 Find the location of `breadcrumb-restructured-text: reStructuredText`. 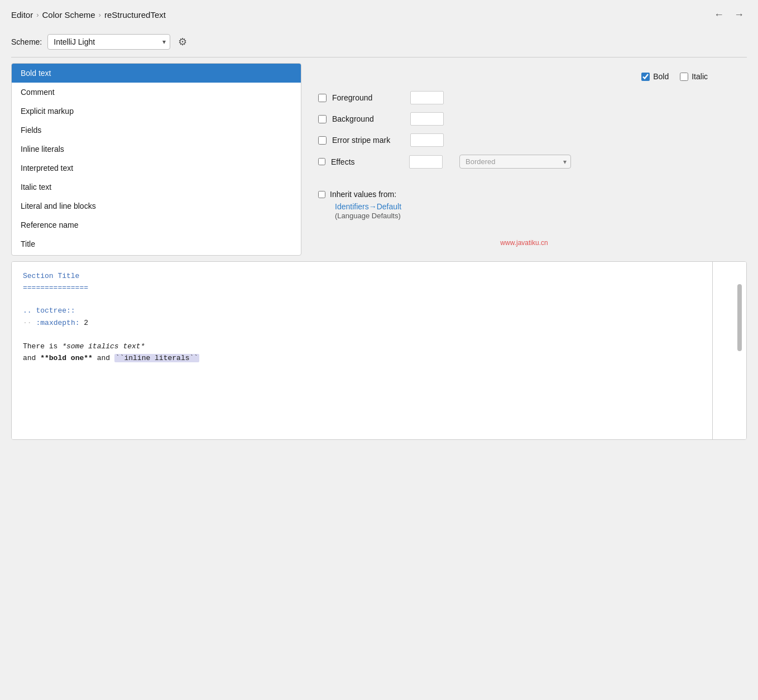

breadcrumb-restructured-text: reStructuredText is located at coordinates (135, 15).